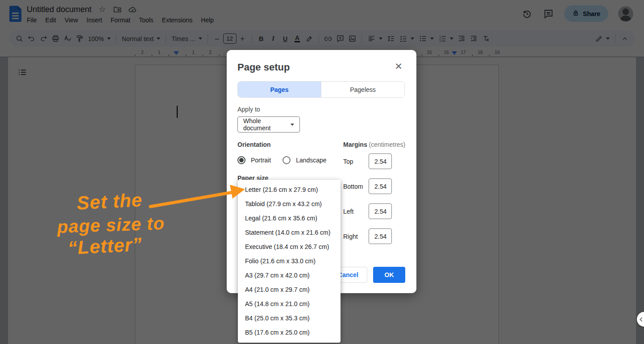 The width and height of the screenshot is (644, 344). I want to click on radio-unselected-icon, so click(287, 160).